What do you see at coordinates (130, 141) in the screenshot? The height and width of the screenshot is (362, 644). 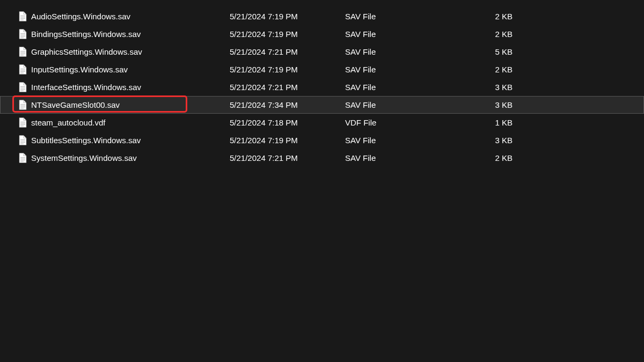 I see `file-name: SubtitlesSettings.Windows.sav` at bounding box center [130, 141].